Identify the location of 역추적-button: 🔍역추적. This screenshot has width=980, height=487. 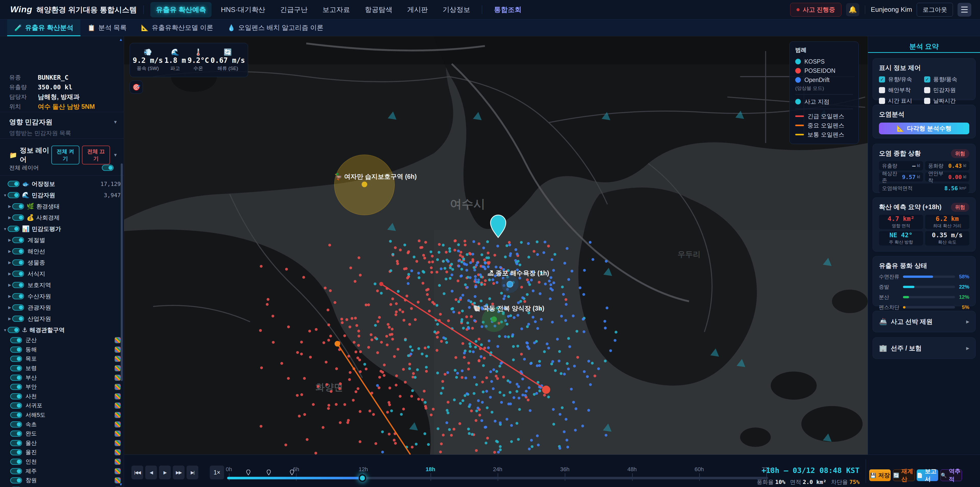
(951, 475).